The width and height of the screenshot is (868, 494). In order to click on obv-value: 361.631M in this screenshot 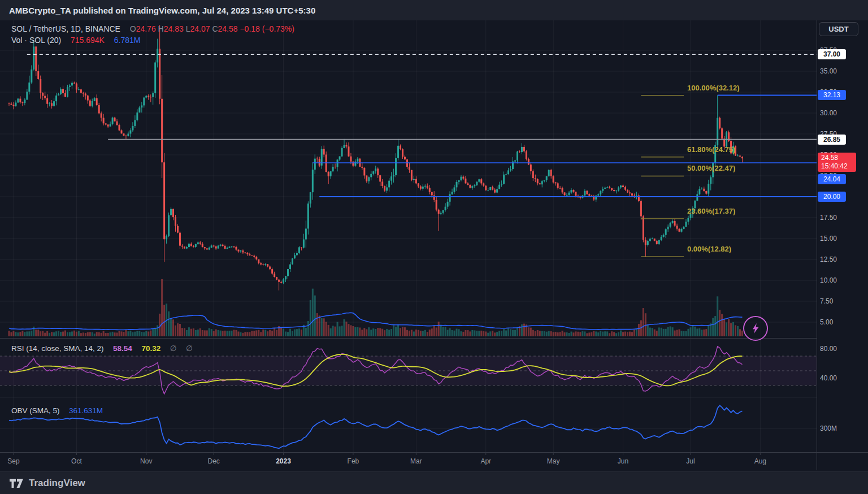, I will do `click(86, 410)`.